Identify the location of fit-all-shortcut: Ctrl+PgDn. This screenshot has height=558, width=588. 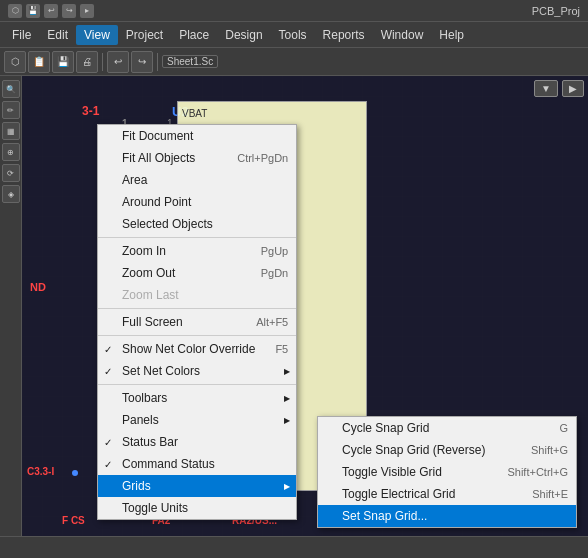
(252, 158).